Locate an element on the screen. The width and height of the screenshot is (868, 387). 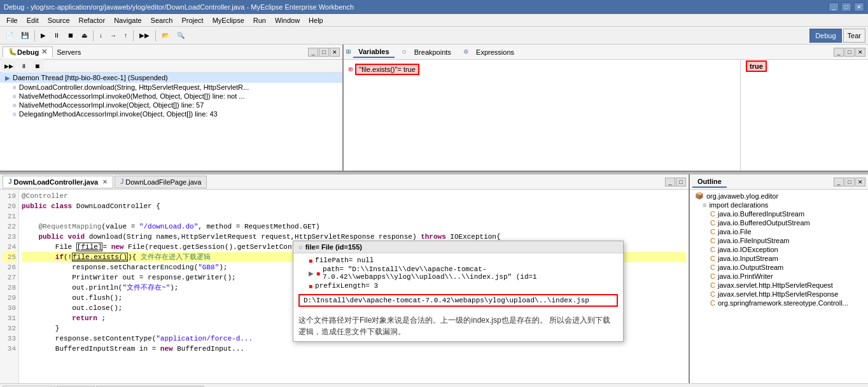
editor-tab-downloadfilepage: J DownLoadFilePage.java is located at coordinates (160, 182).